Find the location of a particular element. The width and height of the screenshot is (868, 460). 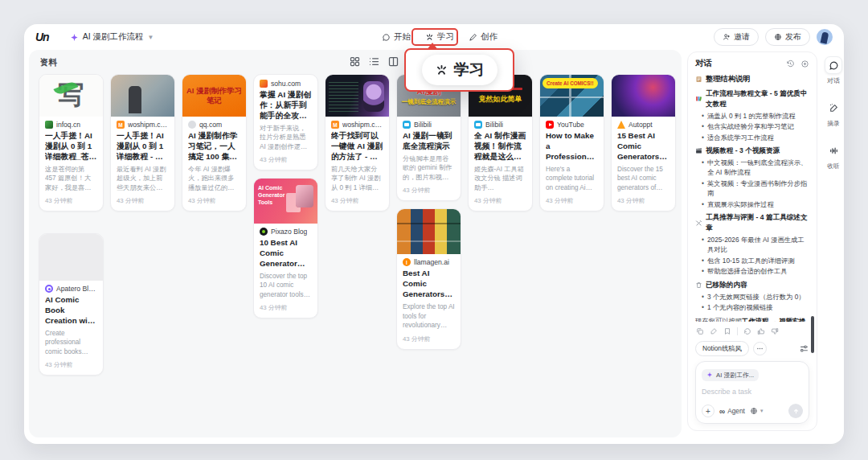

thumbs-down-icon is located at coordinates (775, 331).